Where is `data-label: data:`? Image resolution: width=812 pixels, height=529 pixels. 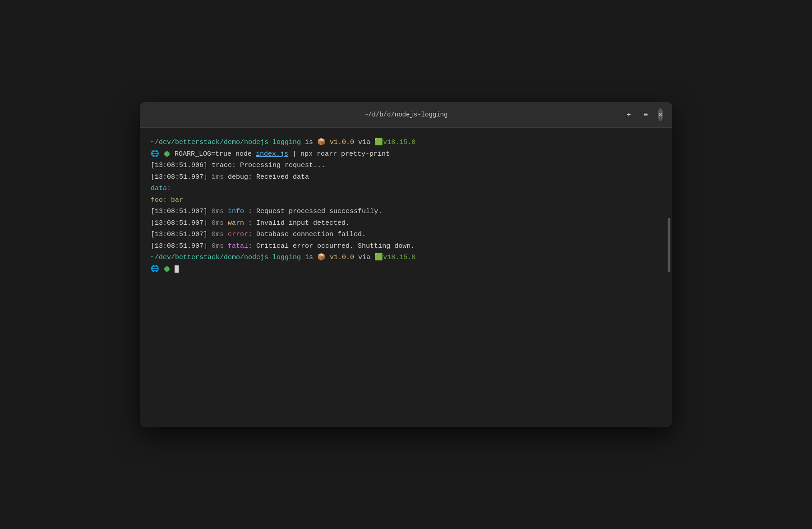
data-label: data: is located at coordinates (161, 189).